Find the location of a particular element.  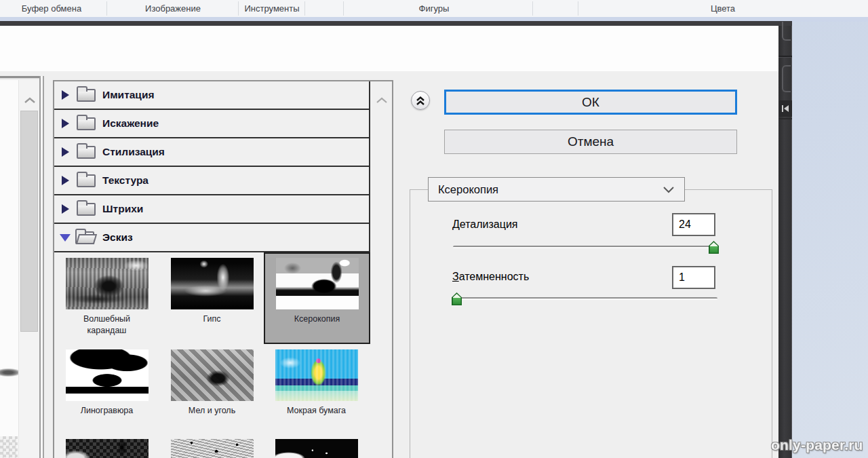

detail-param-label: Детализация is located at coordinates (486, 225).